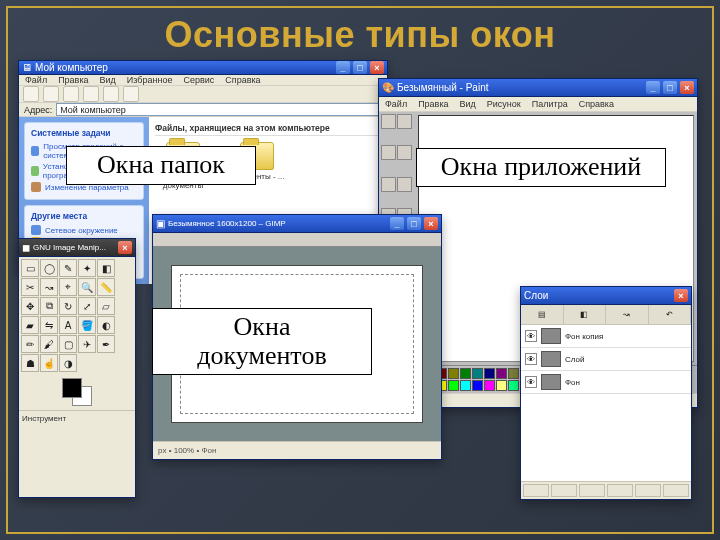 This screenshot has width=720, height=540. What do you see at coordinates (404, 184) in the screenshot?
I see `tool-magnifier` at bounding box center [404, 184].